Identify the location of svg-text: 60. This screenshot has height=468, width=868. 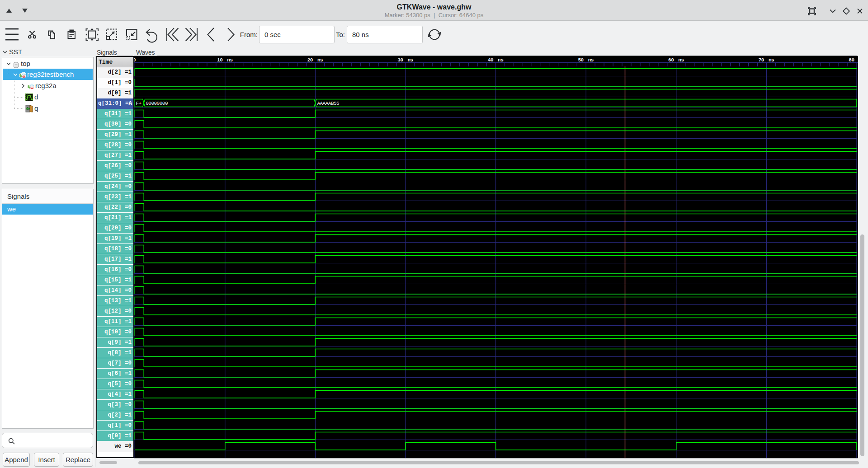
(671, 60).